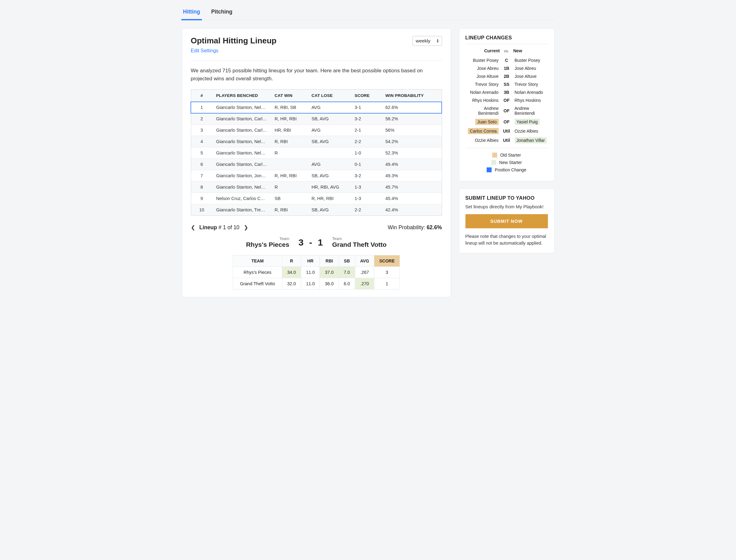 The image size is (736, 560). I want to click on cell-score: 1, so click(387, 284).